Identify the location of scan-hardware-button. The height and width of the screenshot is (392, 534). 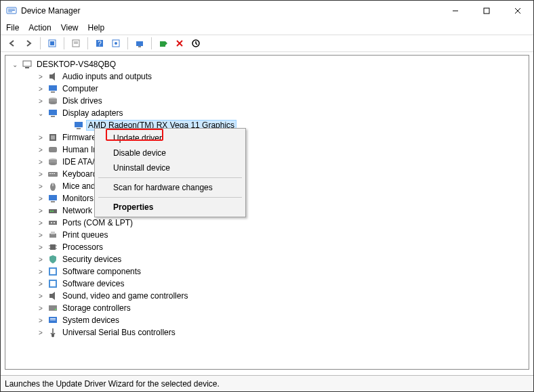
(140, 43).